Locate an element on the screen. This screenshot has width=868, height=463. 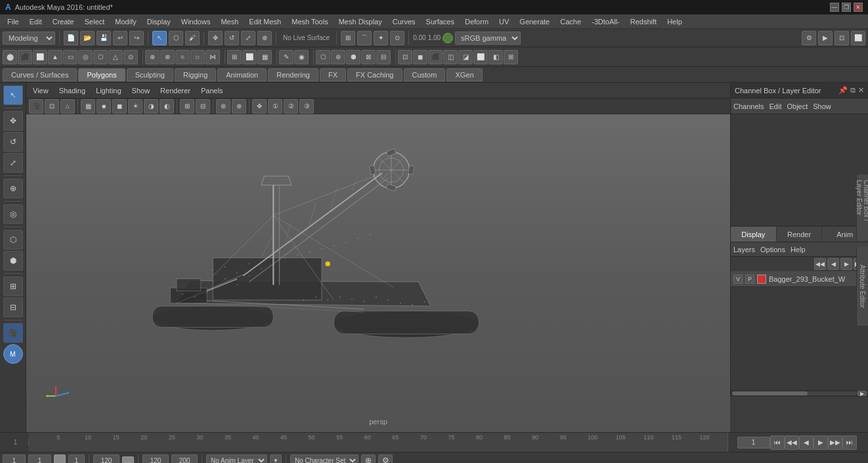
panel-float-button: ⧉ is located at coordinates (853, 91).